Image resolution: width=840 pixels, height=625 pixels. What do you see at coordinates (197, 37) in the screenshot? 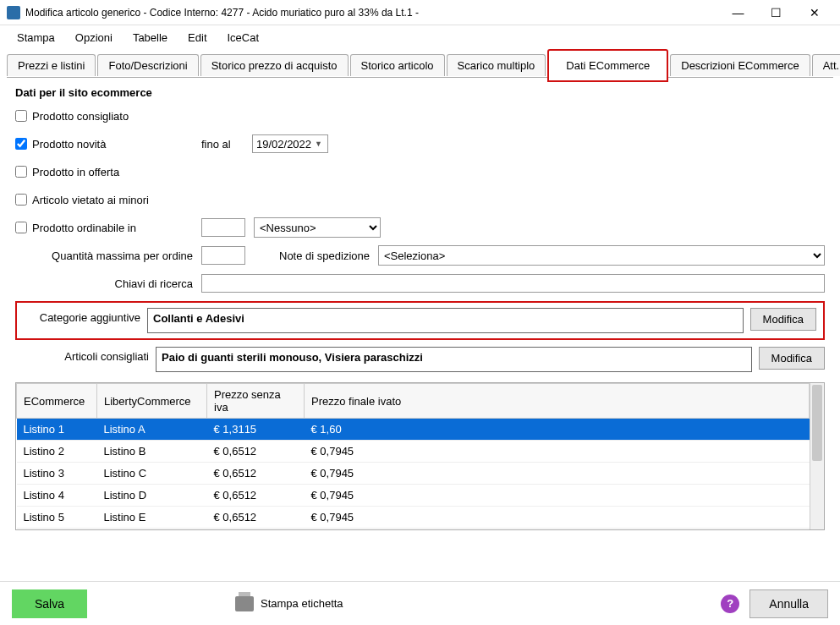
I see `menu-edit: Edit` at bounding box center [197, 37].